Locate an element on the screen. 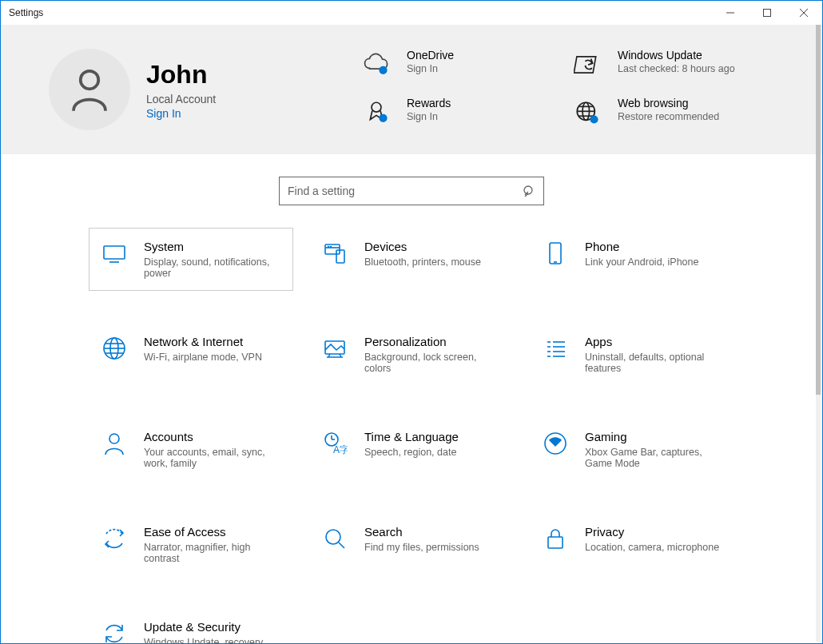 Image resolution: width=823 pixels, height=644 pixels. category-title: Accounts is located at coordinates (212, 436).